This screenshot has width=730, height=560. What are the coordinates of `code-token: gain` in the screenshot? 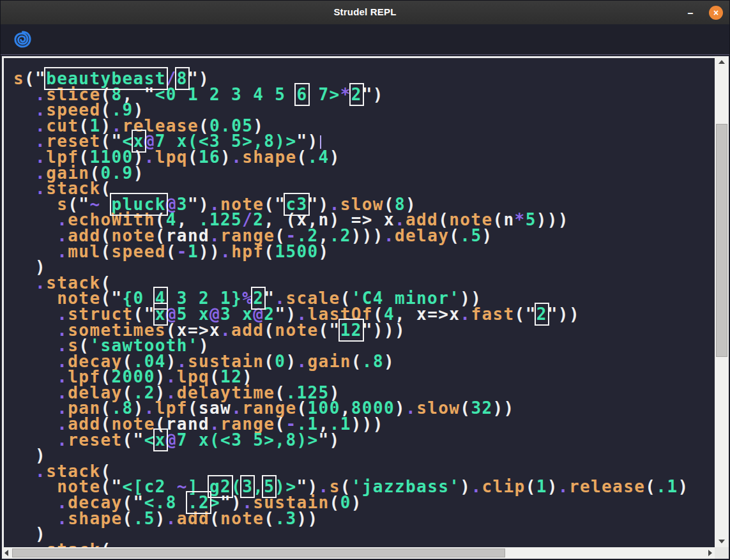 It's located at (330, 361).